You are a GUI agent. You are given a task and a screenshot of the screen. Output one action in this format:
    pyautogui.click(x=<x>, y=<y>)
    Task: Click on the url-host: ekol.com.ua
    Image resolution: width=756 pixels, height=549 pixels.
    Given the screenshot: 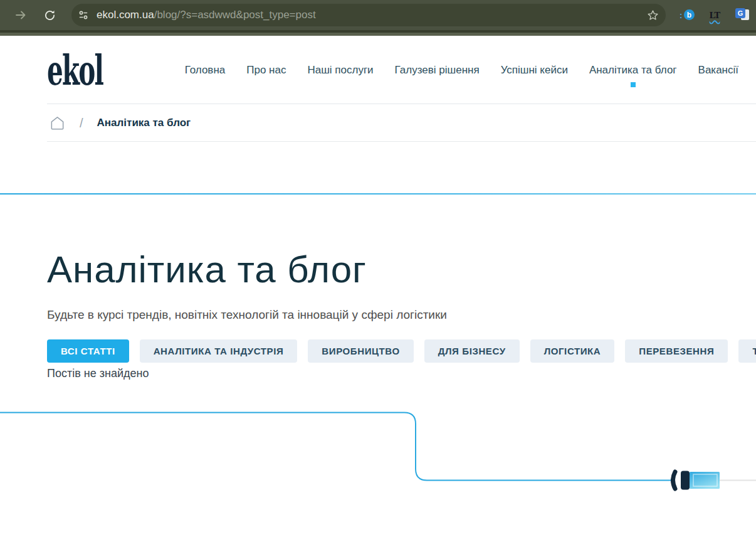 What is the action you would take?
    pyautogui.click(x=125, y=15)
    